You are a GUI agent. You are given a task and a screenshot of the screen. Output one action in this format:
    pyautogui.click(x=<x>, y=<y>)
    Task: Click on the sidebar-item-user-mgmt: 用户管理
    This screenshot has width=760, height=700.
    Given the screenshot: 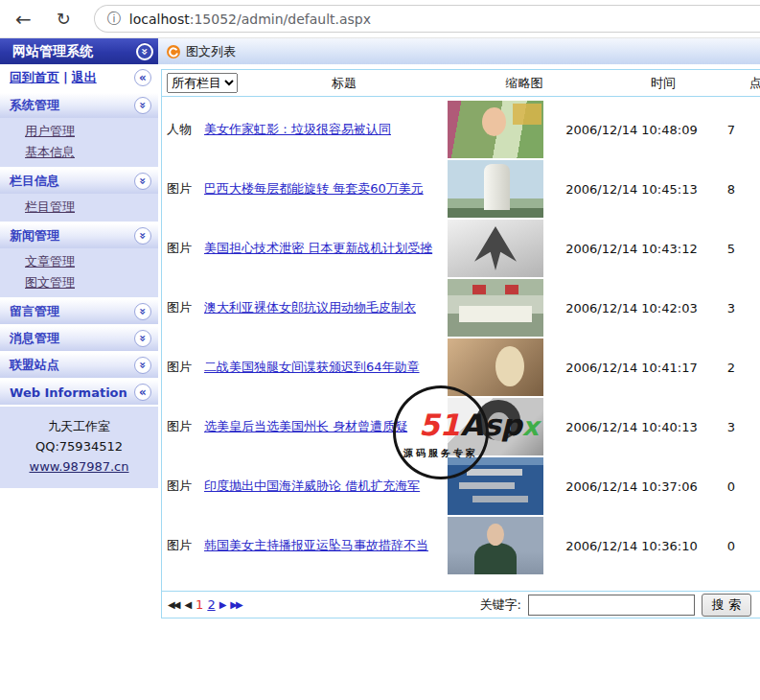 What is the action you would take?
    pyautogui.click(x=79, y=131)
    